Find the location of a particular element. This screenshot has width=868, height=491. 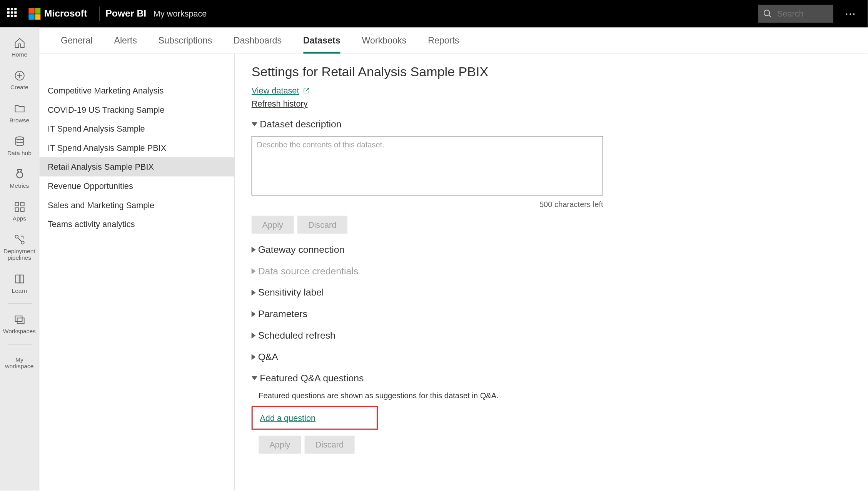

home-icon is located at coordinates (19, 43).